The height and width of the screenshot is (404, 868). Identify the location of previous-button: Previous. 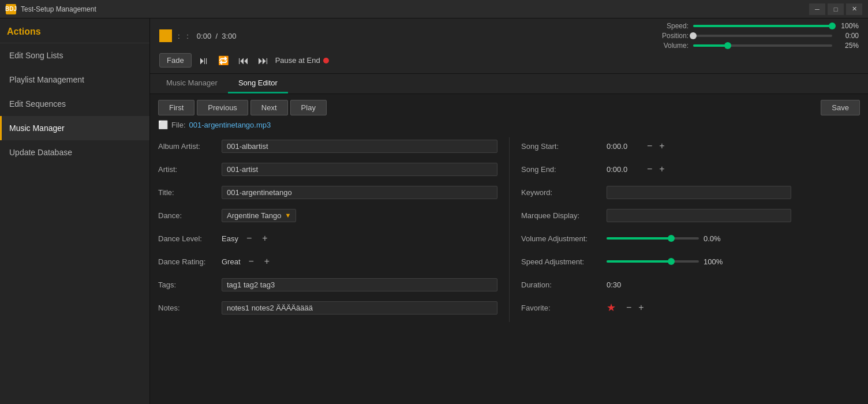
(223, 107).